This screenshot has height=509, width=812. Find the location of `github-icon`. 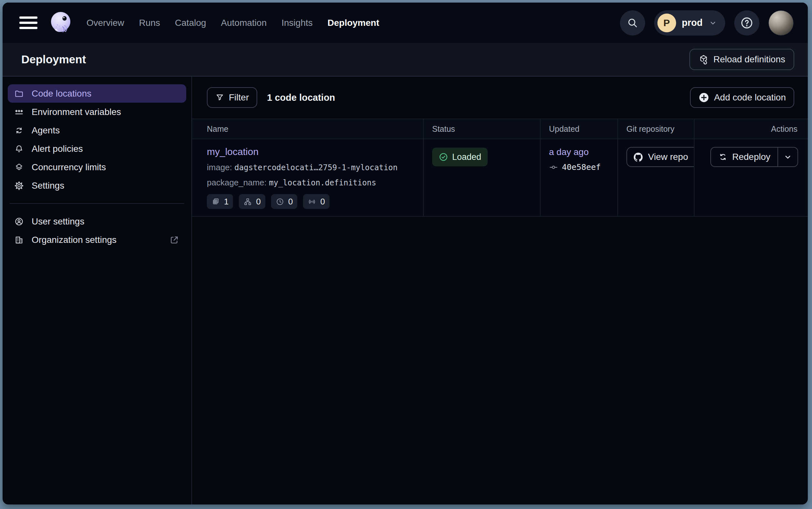

github-icon is located at coordinates (638, 157).